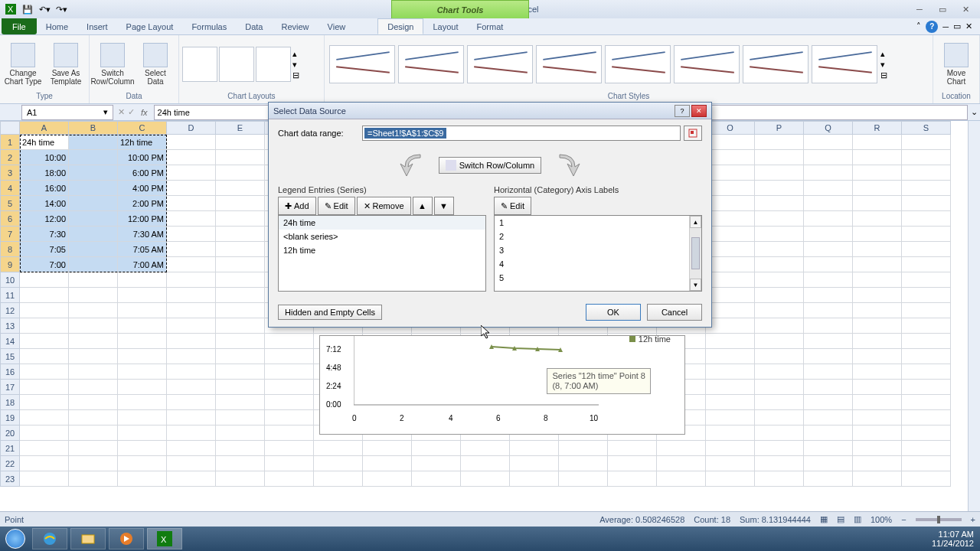 Image resolution: width=980 pixels, height=551 pixels. I want to click on select-data-button: Select Data, so click(155, 64).